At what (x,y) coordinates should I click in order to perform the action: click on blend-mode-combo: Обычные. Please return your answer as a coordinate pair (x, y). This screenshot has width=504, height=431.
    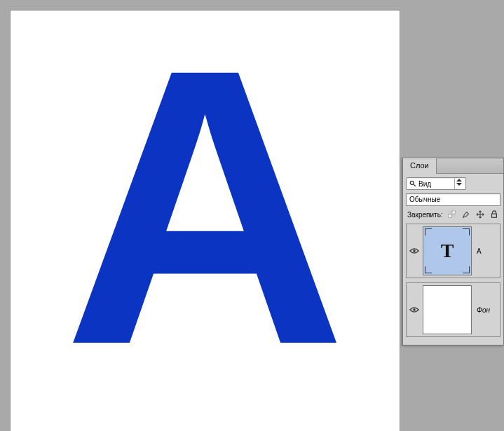
    Looking at the image, I should click on (453, 200).